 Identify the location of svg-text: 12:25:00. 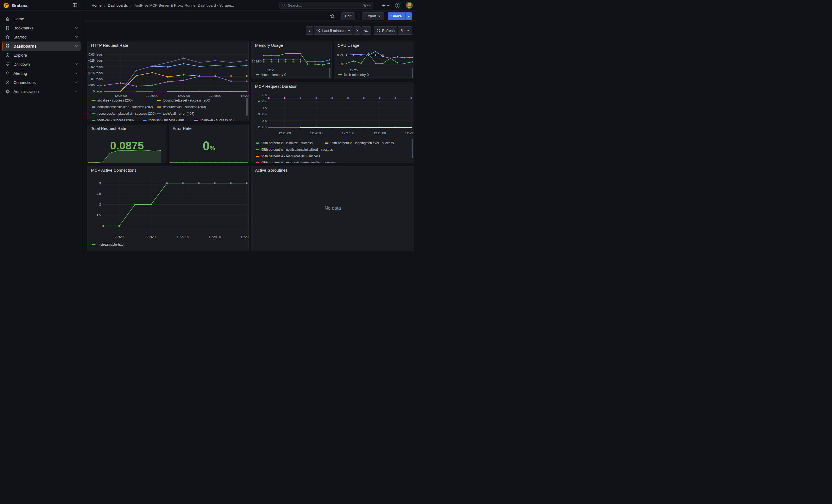
(285, 133).